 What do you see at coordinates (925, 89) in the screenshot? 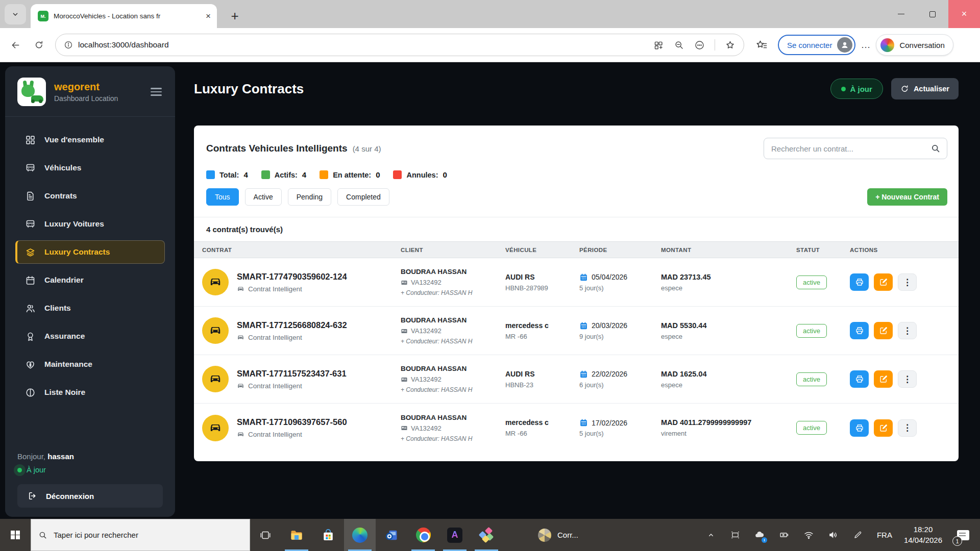
I see `refresh-button: Actualiser` at bounding box center [925, 89].